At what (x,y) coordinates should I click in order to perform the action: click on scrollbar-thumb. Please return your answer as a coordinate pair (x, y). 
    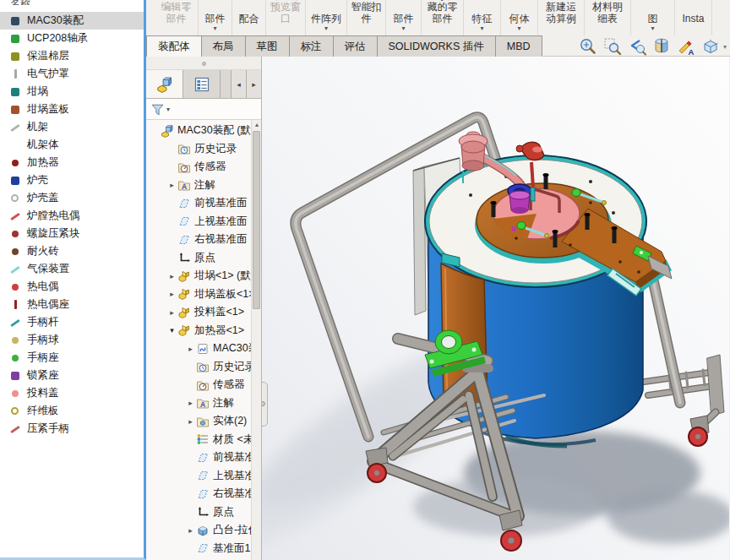
    Looking at the image, I should click on (257, 220).